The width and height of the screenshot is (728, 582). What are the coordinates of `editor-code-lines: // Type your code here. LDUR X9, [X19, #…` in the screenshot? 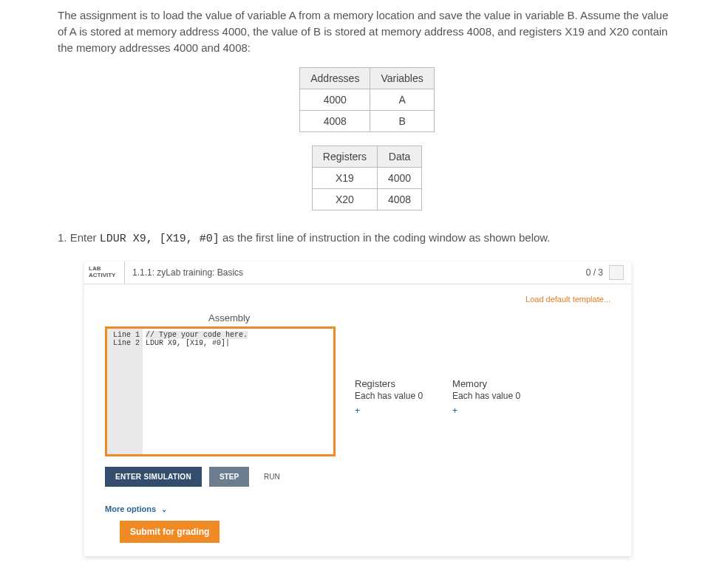 It's located at (197, 391).